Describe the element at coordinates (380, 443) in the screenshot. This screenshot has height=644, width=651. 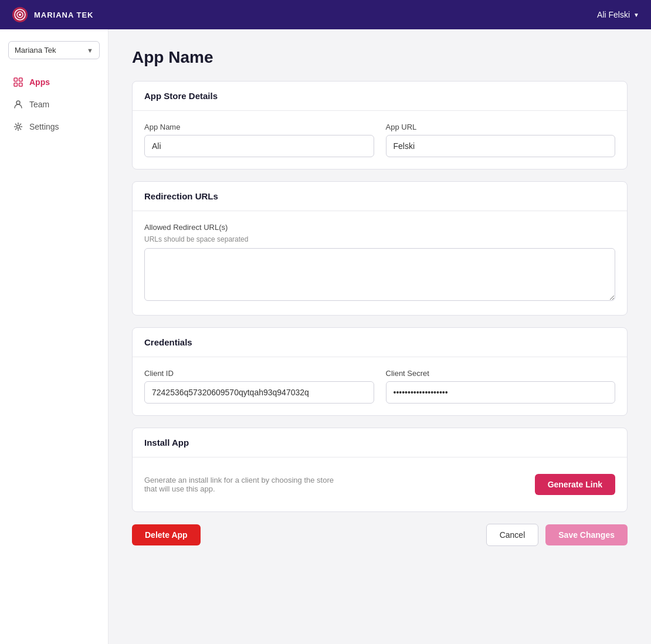
I see `install-app-header: Install App` at that location.